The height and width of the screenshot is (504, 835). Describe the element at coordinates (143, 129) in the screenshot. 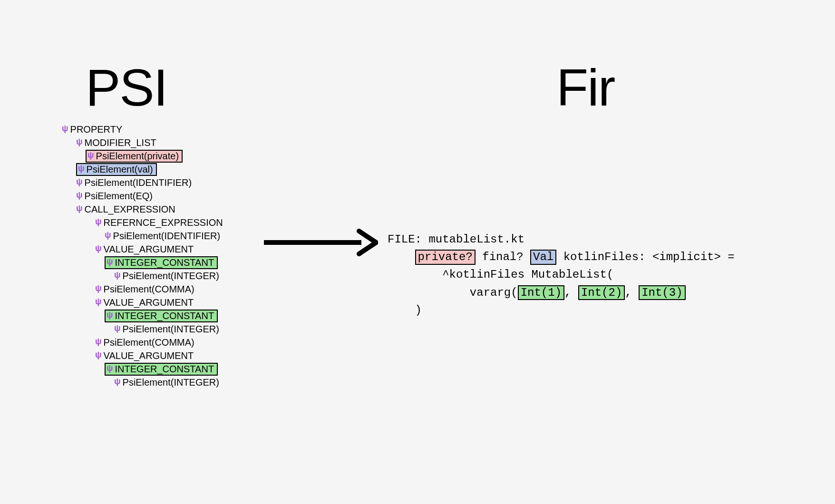

I see `tree-row-property: ψPROPERTY` at that location.